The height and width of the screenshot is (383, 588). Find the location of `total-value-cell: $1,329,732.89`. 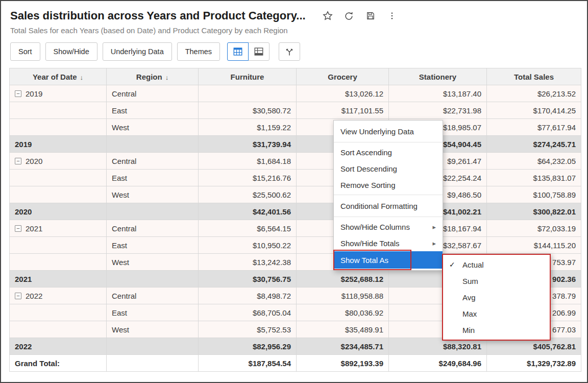

total-value-cell: $1,329,732.89 is located at coordinates (534, 364).